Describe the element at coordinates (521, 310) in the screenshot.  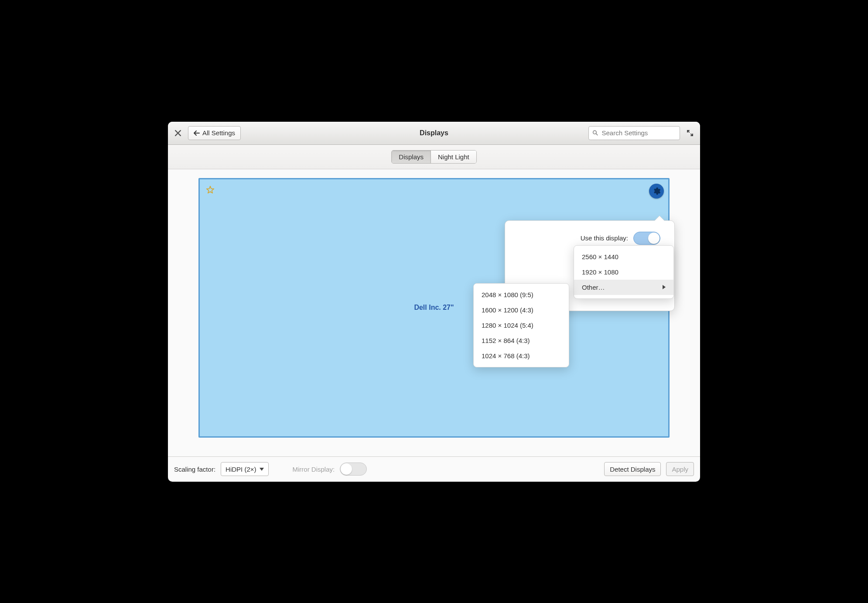
I see `resolution-option: 1600 × 1200 (4:3)` at that location.